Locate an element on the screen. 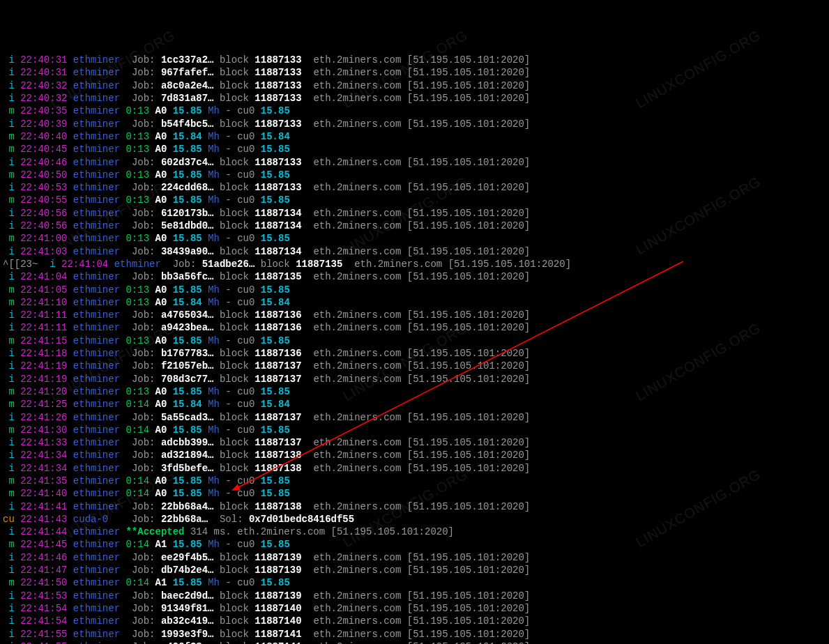 The height and width of the screenshot is (644, 829). block-number: 11887136 is located at coordinates (277, 328).